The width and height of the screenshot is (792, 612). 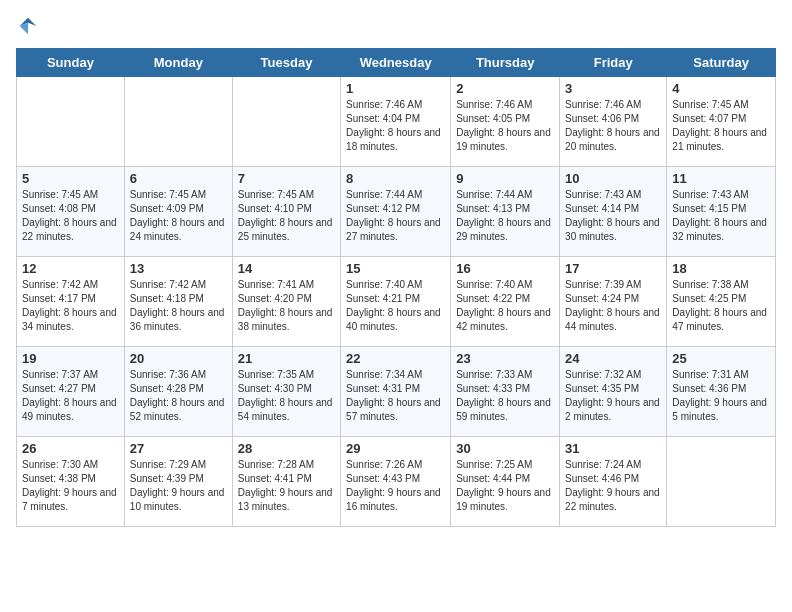 I want to click on day-info: Sunrise: 7:28 AM Sunset: 4:41 PM Dayligh…, so click(x=286, y=486).